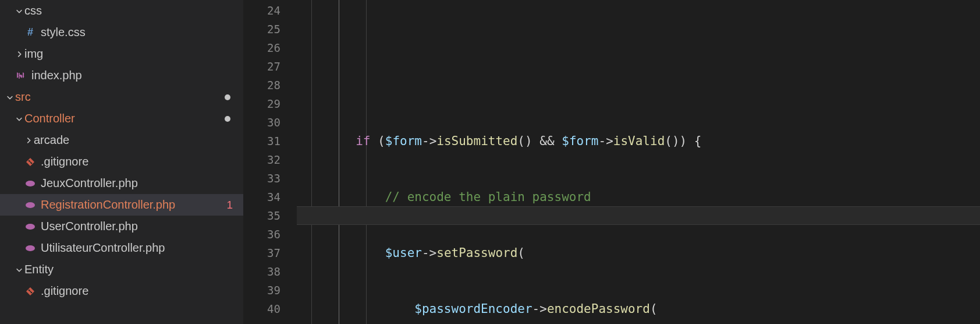 The image size is (980, 324). Describe the element at coordinates (122, 33) in the screenshot. I see `file-style-css: # style.css` at that location.